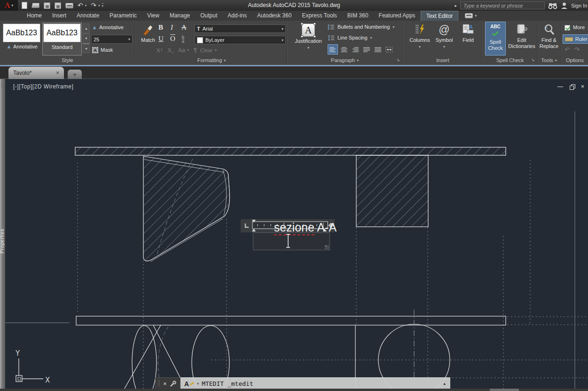  I want to click on match-button: Match, so click(148, 32).